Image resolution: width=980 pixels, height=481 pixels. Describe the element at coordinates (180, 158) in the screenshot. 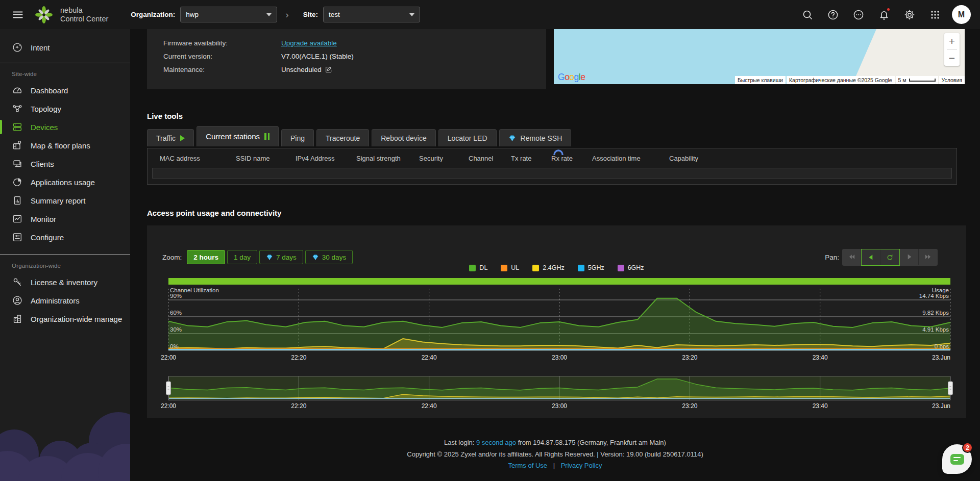

I see `column-header-mac-address: MAC address` at that location.